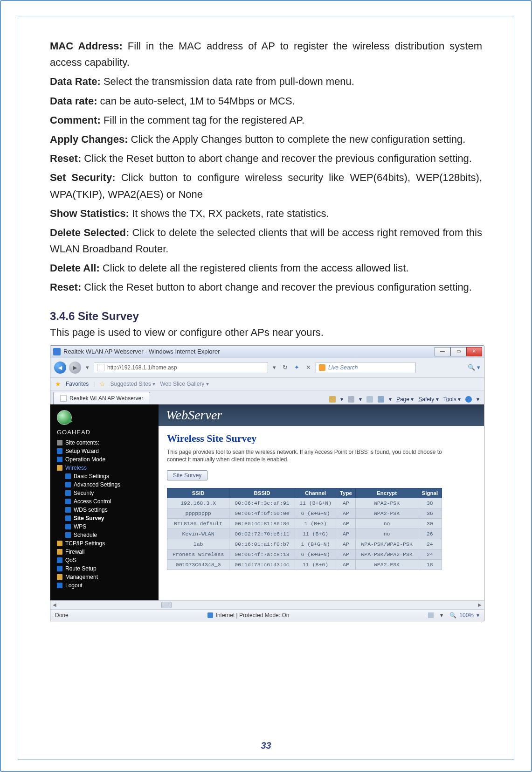  I want to click on sidebar-item: Site Survey, so click(110, 518).